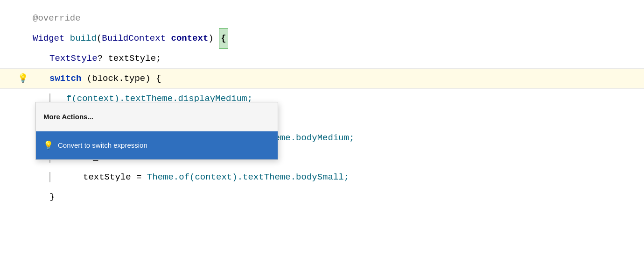  Describe the element at coordinates (322, 38) in the screenshot. I see `code-line-2: Widget build ( BuildContext context ) {` at that location.